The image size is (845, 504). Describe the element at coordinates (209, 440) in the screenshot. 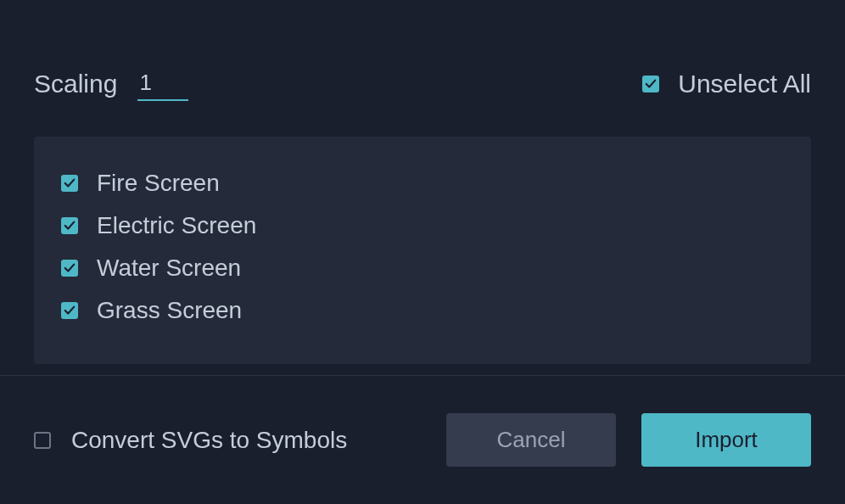

I see `convert-svgs-label: Convert SVGs to Symbols` at that location.